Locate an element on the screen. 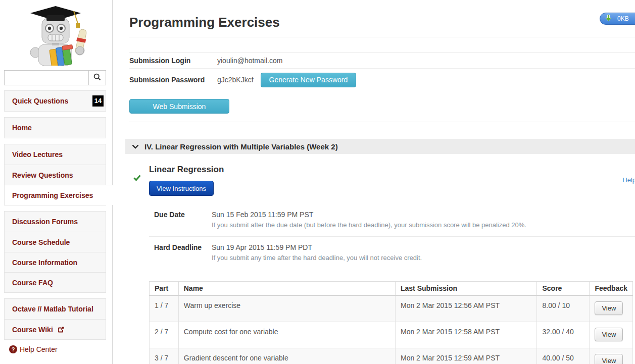 The height and width of the screenshot is (364, 635). section-header-week2: IV. Linear Regression with Multiple Vari… is located at coordinates (380, 146).